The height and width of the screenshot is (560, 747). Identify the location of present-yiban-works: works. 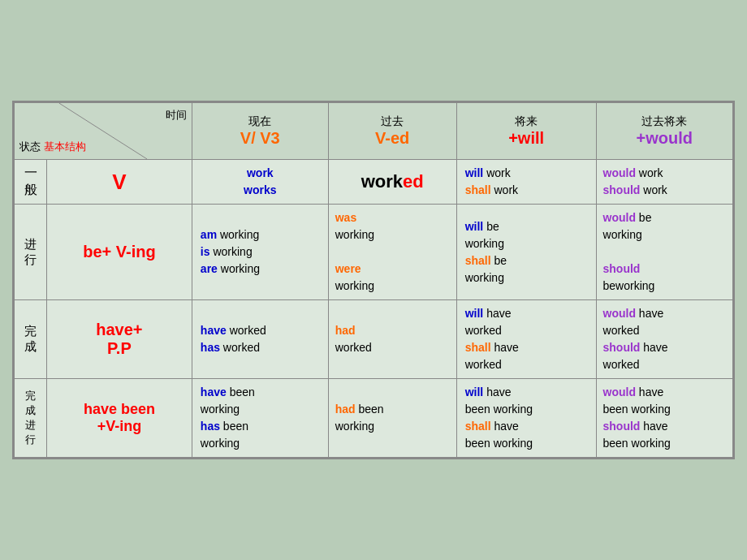
(260, 190).